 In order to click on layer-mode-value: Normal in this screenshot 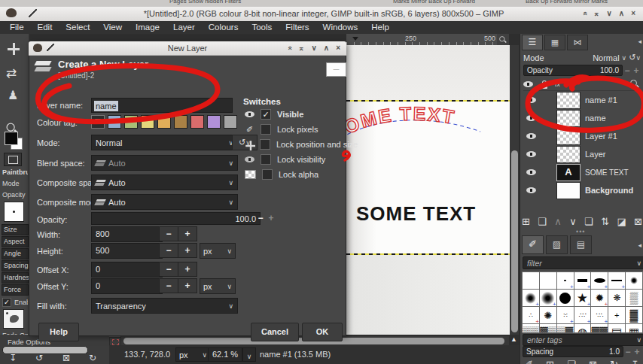, I will do `click(605, 58)`.